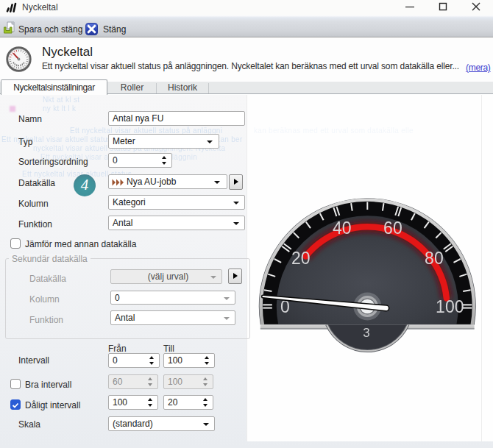 Image resolution: width=493 pixels, height=448 pixels. What do you see at coordinates (342, 228) in the screenshot?
I see `svg-text: 40` at bounding box center [342, 228].